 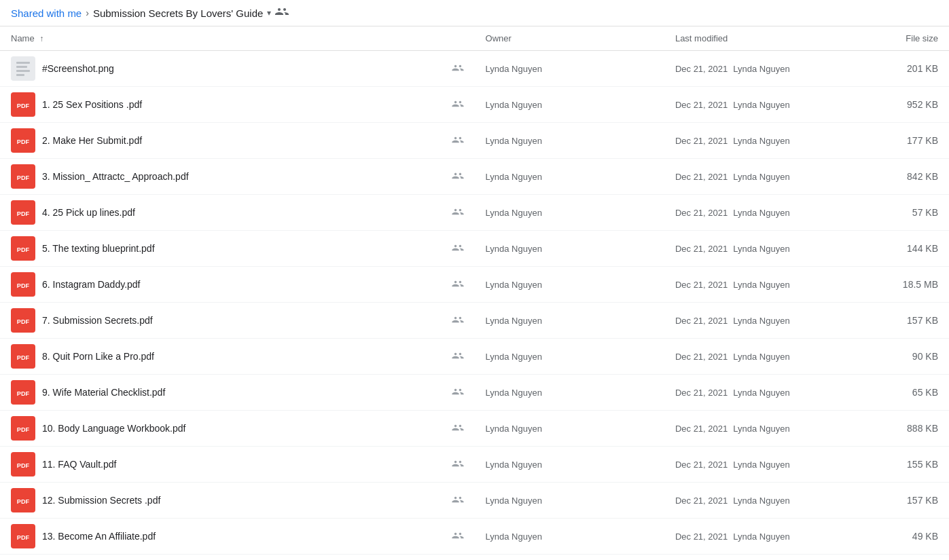 What do you see at coordinates (901, 141) in the screenshot?
I see `file-size: 177 KB` at bounding box center [901, 141].